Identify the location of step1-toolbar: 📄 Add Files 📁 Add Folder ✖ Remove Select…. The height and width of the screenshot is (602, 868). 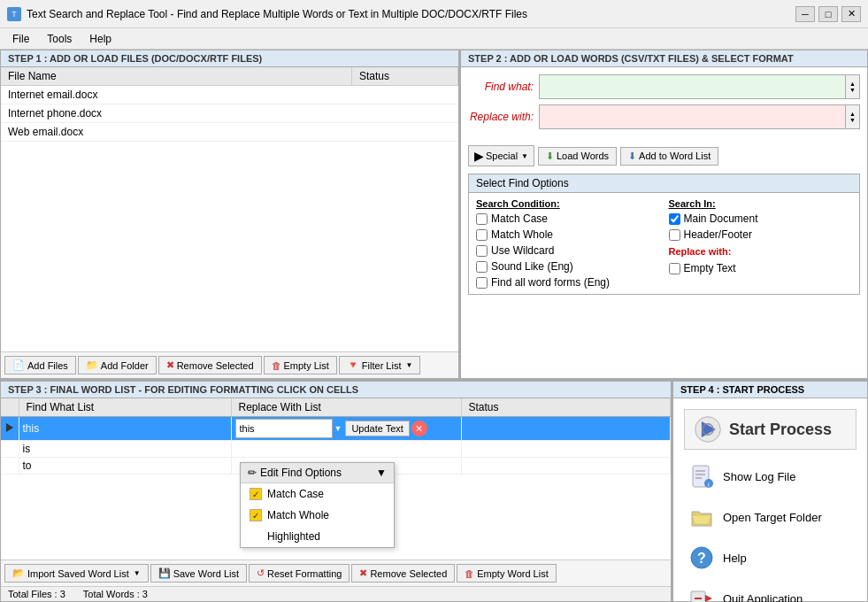
(230, 365).